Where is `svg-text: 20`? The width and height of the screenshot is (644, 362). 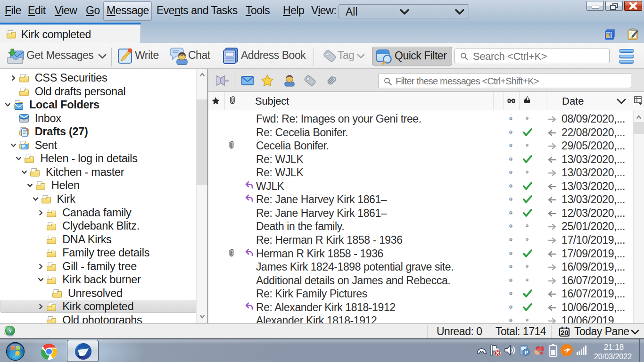 svg-text: 20 is located at coordinates (565, 333).